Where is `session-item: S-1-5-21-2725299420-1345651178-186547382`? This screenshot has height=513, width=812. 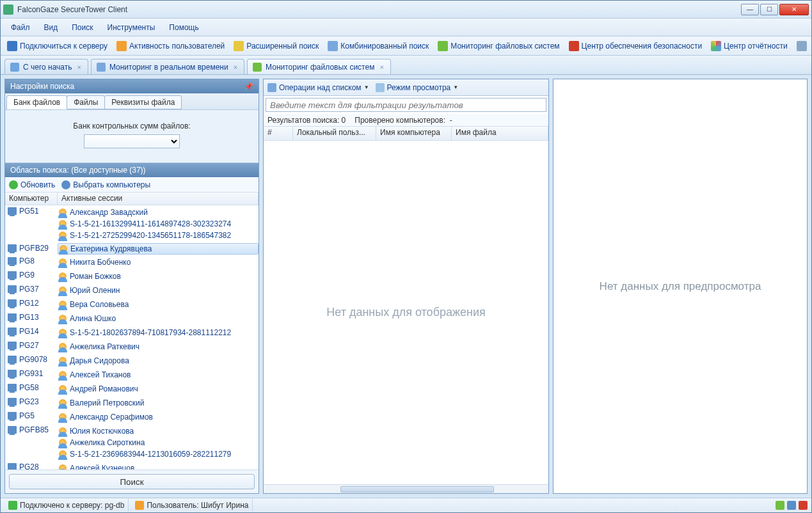 session-item: S-1-5-21-2725299420-1345651178-186547382 is located at coordinates (158, 235).